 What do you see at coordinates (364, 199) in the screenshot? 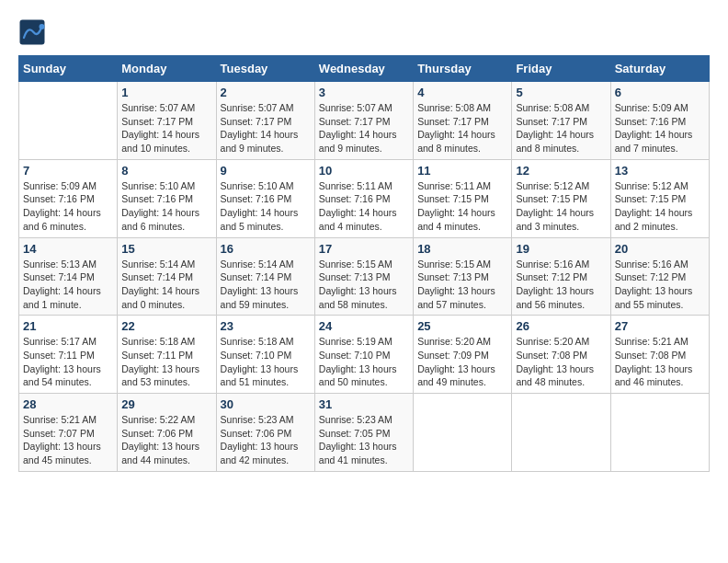
I see `calendar-cell: 10Sunrise: 5:11 AM Sunset: 7:16 PM Dayli…` at bounding box center [364, 199].